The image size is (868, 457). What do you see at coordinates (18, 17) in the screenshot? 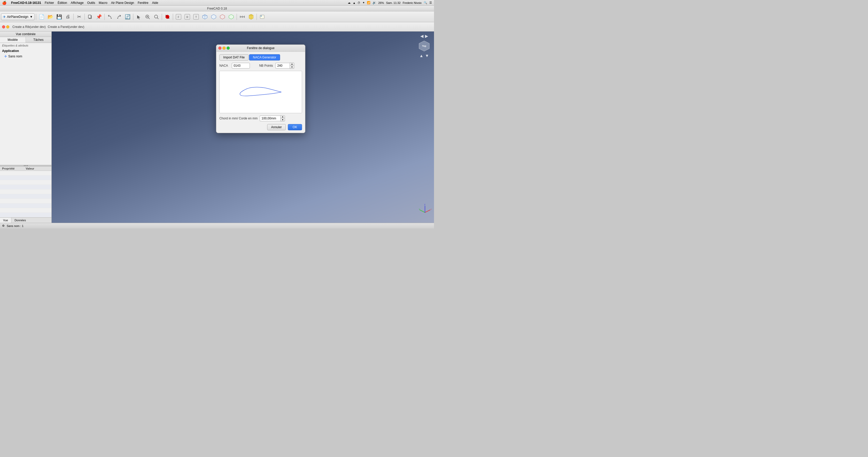
I see `workbench-selector: ✈ AirPlaneDesign ▼` at bounding box center [18, 17].